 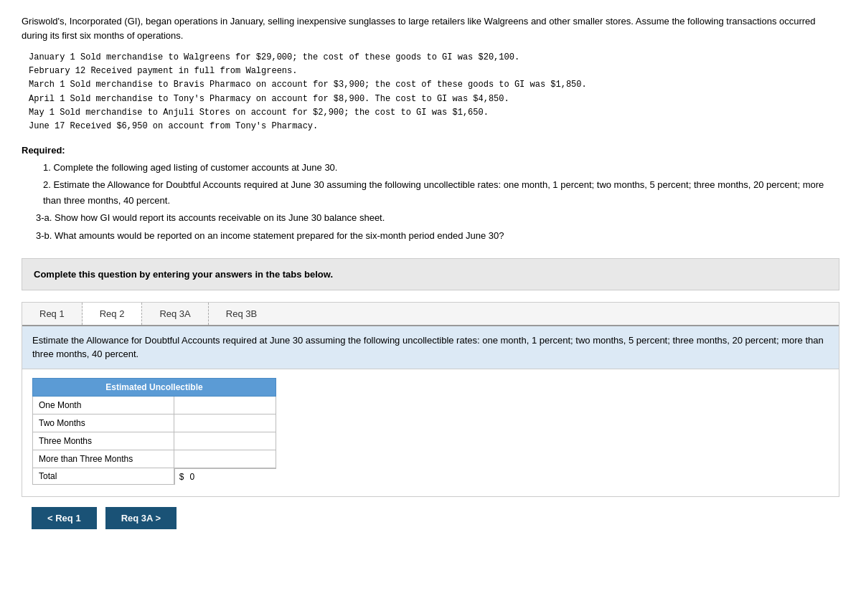 What do you see at coordinates (430, 518) in the screenshot?
I see `nav-buttons: Req 1 Req 3A` at bounding box center [430, 518].